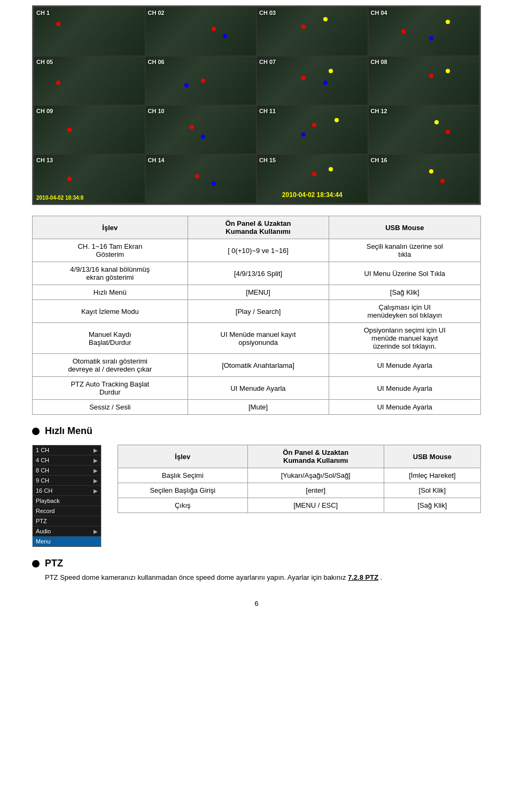 This screenshot has width=513, height=812. What do you see at coordinates (405, 251) in the screenshot?
I see `table-cell: Seçili kanalın üzerine soltıkla` at bounding box center [405, 251].